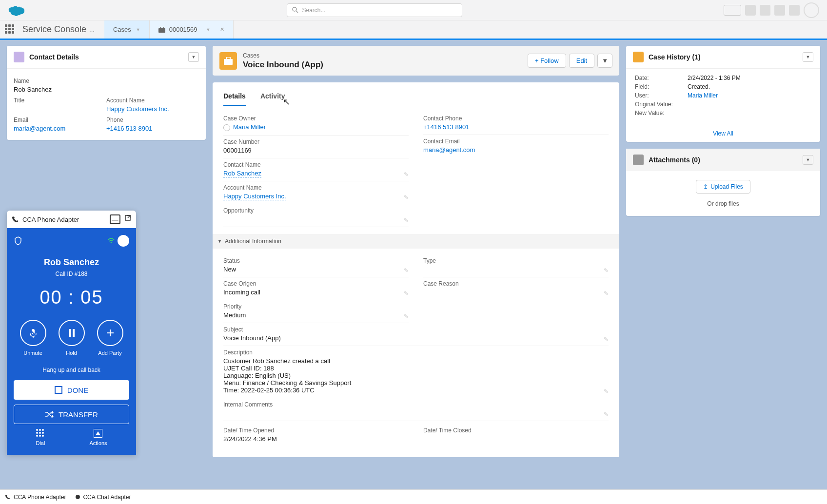 The image size is (827, 504). I want to click on popout-icon, so click(128, 218).